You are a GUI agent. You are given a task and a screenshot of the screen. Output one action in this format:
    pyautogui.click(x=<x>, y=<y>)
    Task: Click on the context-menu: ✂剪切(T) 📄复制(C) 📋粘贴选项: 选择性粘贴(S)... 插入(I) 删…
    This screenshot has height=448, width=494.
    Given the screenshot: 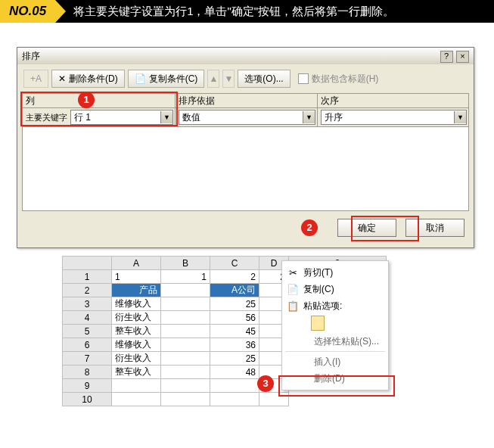 What is the action you would take?
    pyautogui.click(x=335, y=325)
    